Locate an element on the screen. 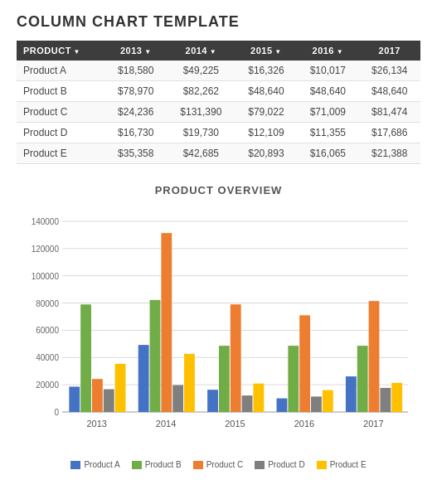  chart-title: PRODUCT OVERVIEW is located at coordinates (219, 191).